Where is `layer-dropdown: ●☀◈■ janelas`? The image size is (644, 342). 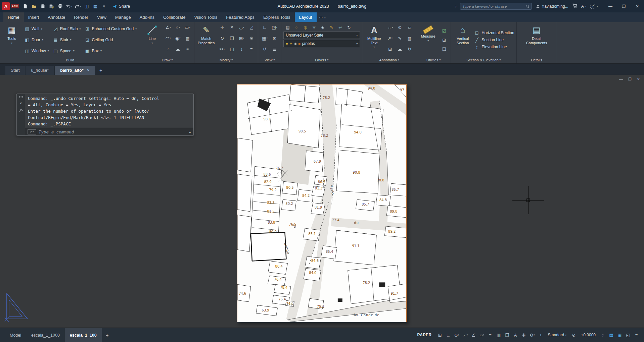 layer-dropdown: ●☀◈■ janelas is located at coordinates (322, 44).